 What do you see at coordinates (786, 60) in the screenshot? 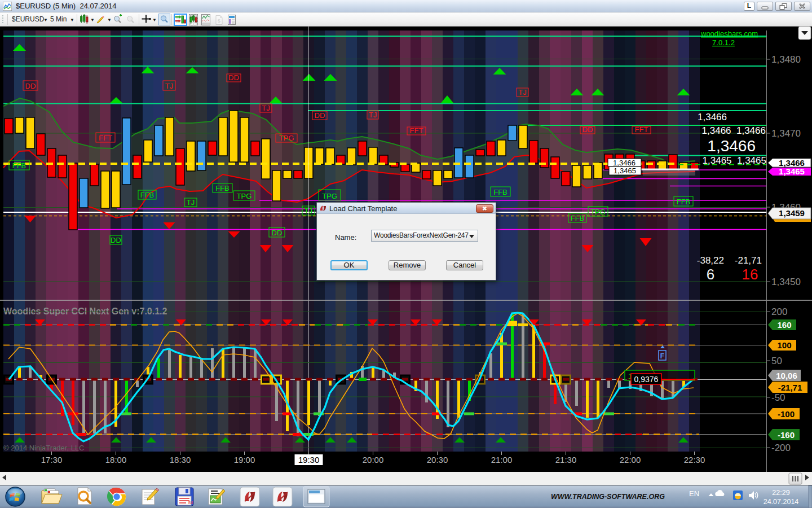
I see `svg-text: 1,3480` at bounding box center [786, 60].